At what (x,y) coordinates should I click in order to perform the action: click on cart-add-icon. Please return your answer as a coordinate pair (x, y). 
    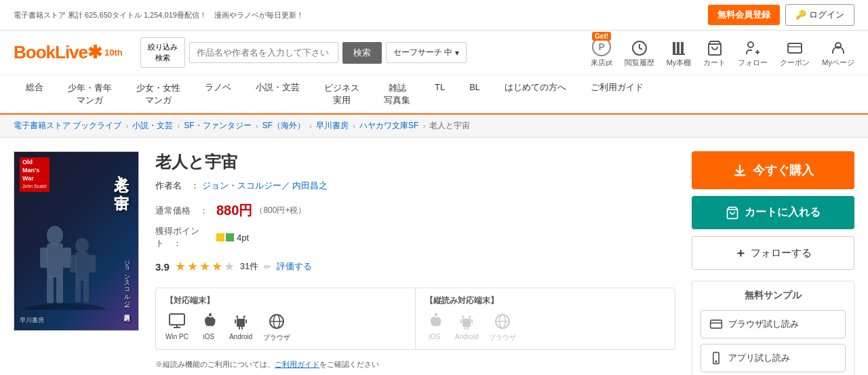
    Looking at the image, I should click on (732, 213).